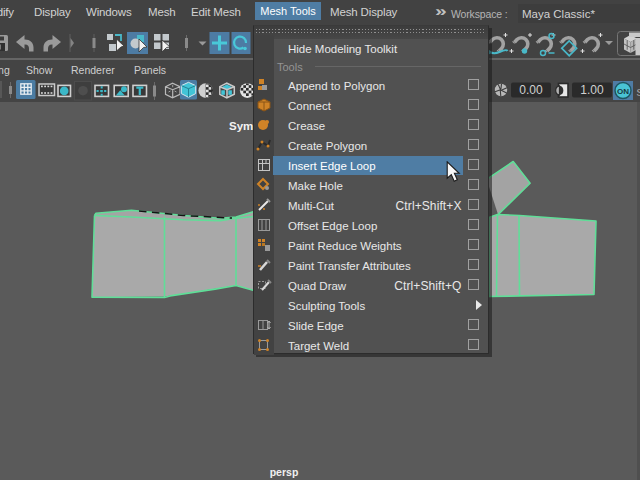 The width and height of the screenshot is (640, 480). I want to click on svg-text: 1.00, so click(592, 90).